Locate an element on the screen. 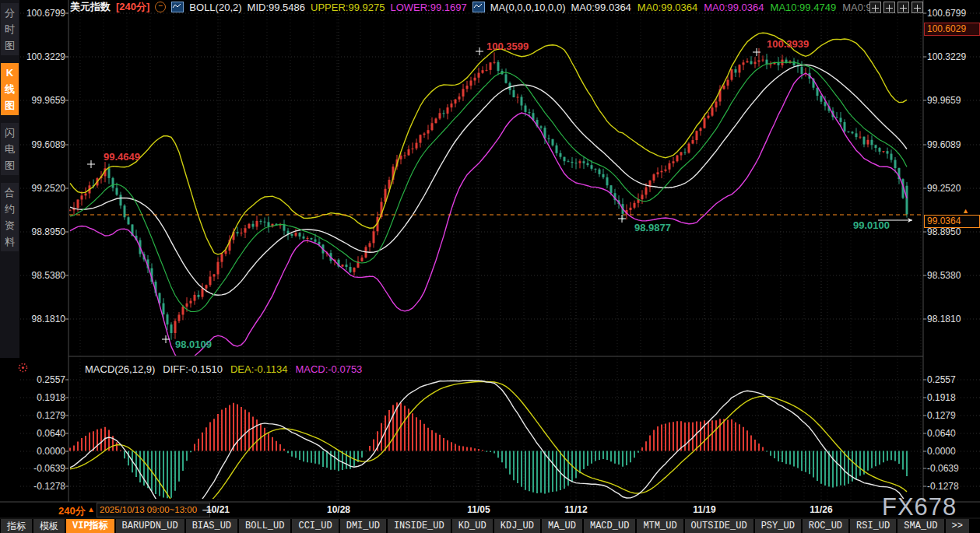  last-price-box: 99.0364 is located at coordinates (952, 221).